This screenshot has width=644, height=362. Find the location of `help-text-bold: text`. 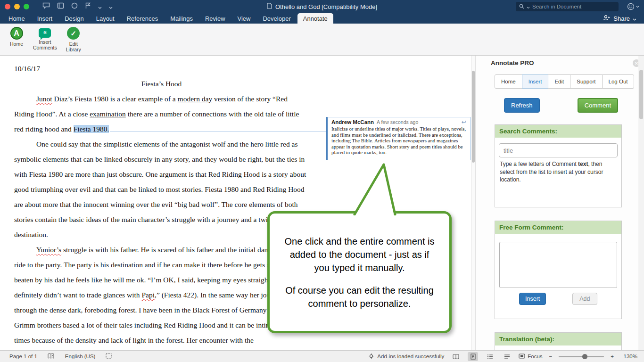

help-text-bold: text is located at coordinates (583, 164).